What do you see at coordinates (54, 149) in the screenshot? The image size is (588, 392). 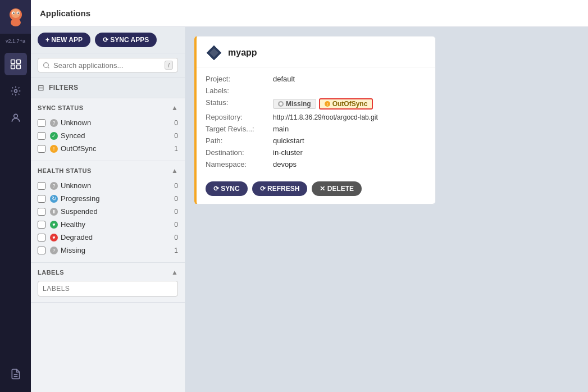 I see `sync-outofsync-icon: !` at bounding box center [54, 149].